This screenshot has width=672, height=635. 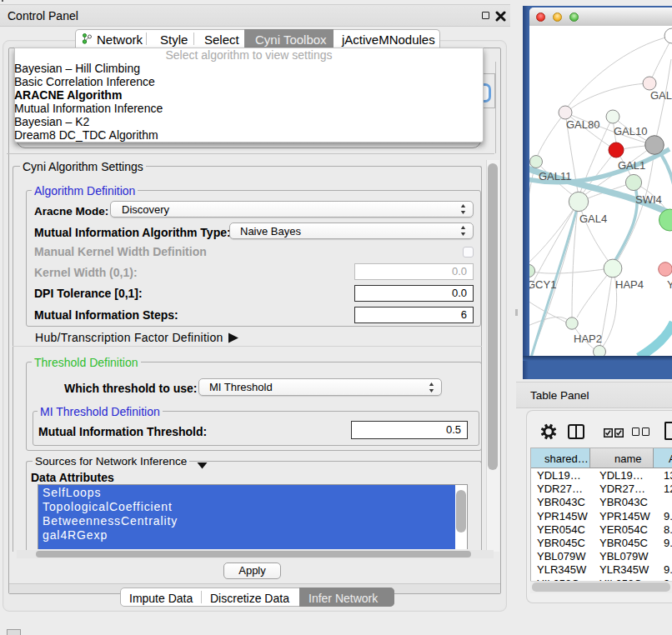 I want to click on svg-text: GAL80, so click(x=583, y=125).